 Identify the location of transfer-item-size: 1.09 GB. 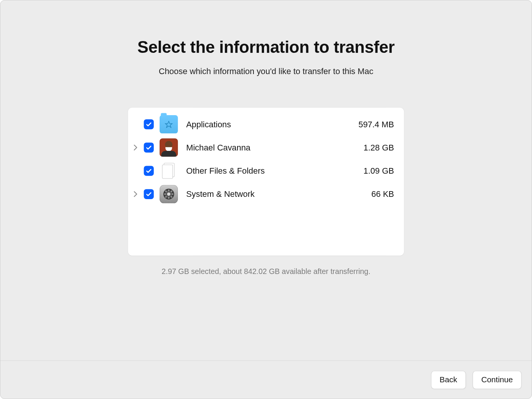
(379, 171).